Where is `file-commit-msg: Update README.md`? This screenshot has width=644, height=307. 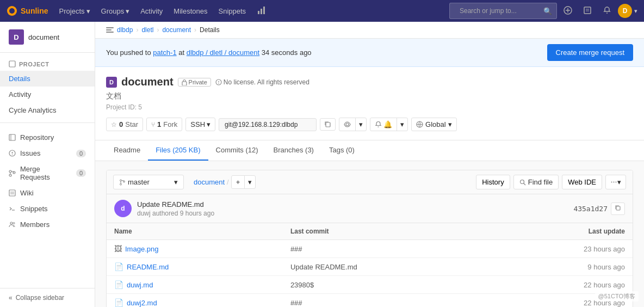
file-commit-msg: Update README.md is located at coordinates (386, 267).